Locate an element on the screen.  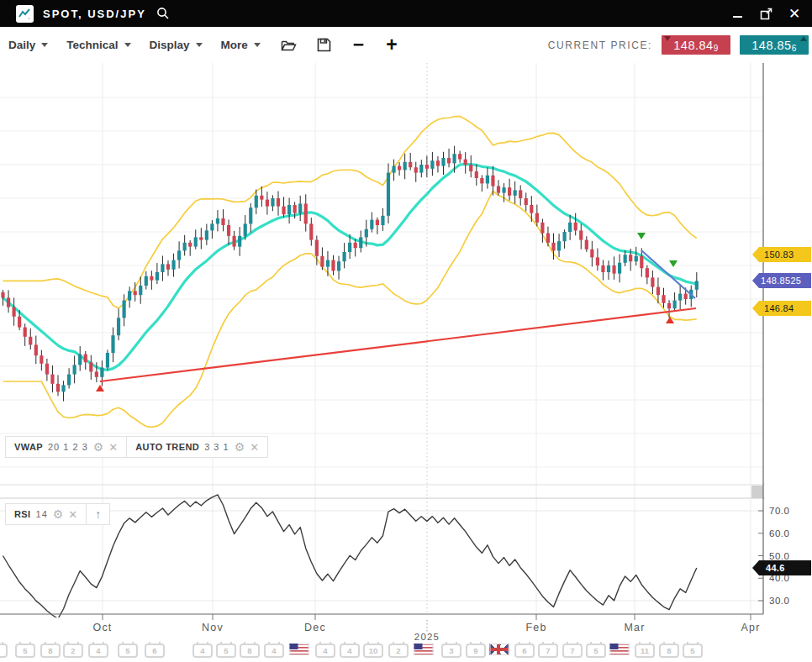
arrow-up-icon: ↑ is located at coordinates (98, 514).